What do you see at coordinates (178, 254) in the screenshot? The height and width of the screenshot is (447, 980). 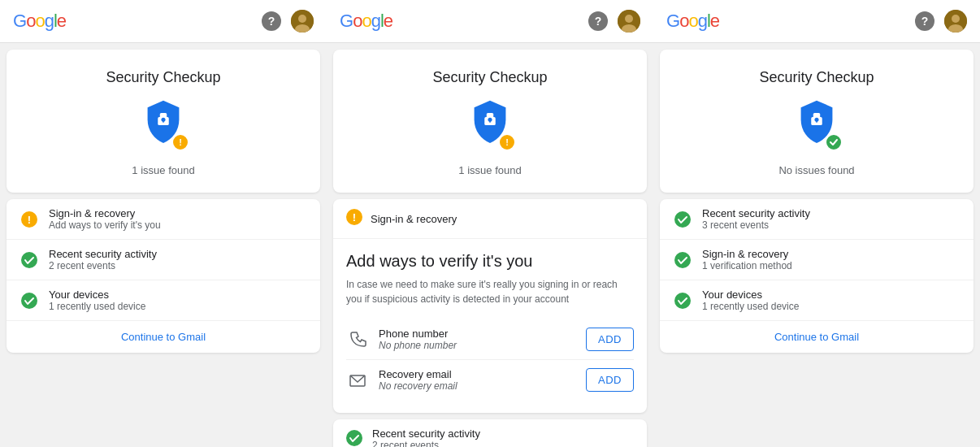 I see `activity-title-1: Recent security activity` at bounding box center [178, 254].